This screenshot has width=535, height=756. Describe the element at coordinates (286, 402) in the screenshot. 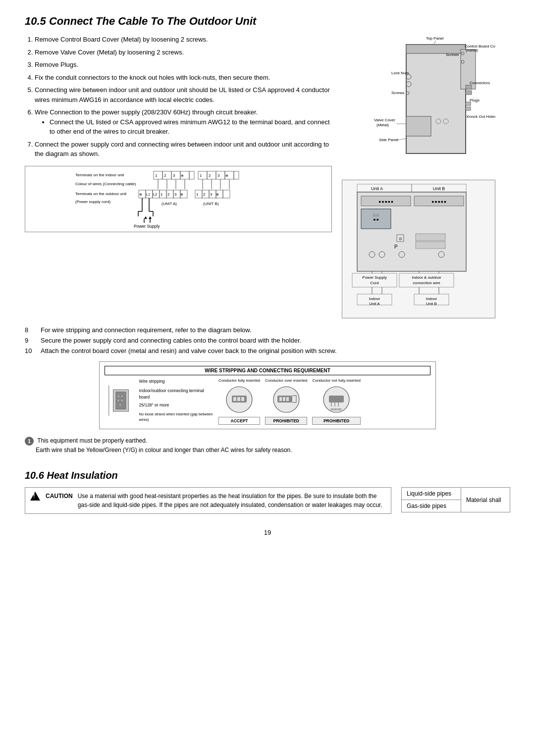

I see `ws-item-prohibited1: Conductor over inserted PROHIBITED` at that location.